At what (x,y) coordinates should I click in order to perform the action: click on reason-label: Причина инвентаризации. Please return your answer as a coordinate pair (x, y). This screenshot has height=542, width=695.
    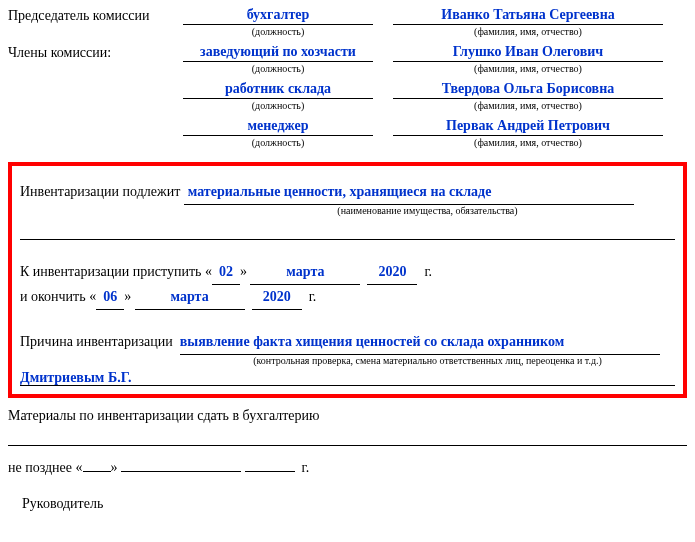
    Looking at the image, I should click on (96, 342).